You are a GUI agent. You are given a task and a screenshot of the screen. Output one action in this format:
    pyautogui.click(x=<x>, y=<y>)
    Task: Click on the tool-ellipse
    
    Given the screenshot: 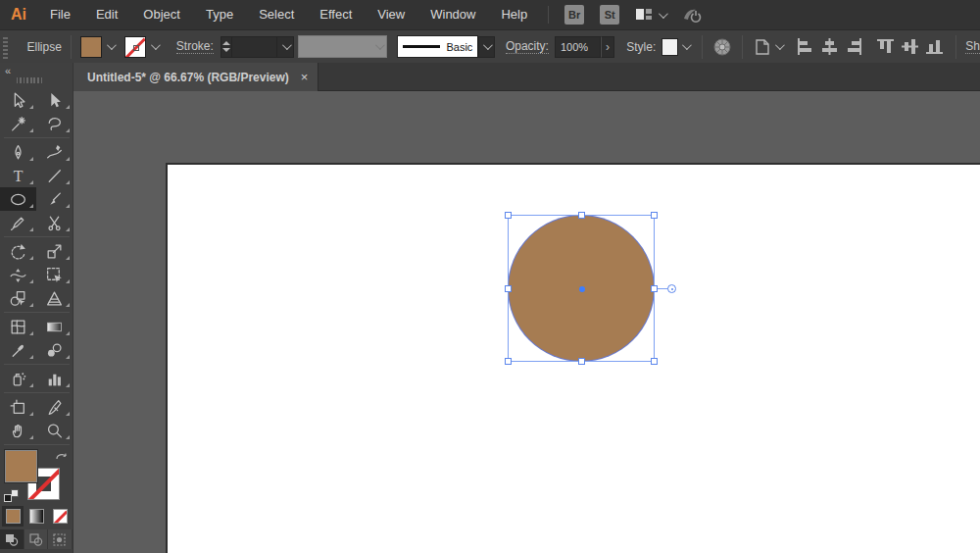 What is the action you would take?
    pyautogui.click(x=18, y=199)
    